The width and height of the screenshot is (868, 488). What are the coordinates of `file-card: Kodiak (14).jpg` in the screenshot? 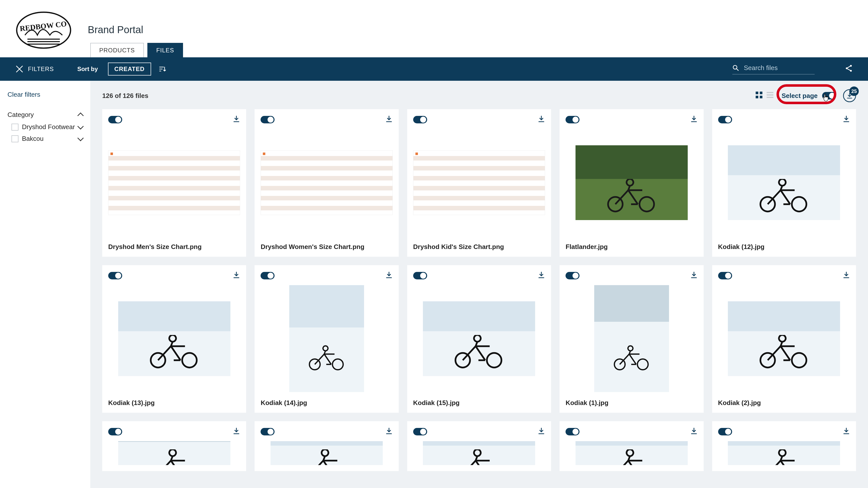 It's located at (327, 339).